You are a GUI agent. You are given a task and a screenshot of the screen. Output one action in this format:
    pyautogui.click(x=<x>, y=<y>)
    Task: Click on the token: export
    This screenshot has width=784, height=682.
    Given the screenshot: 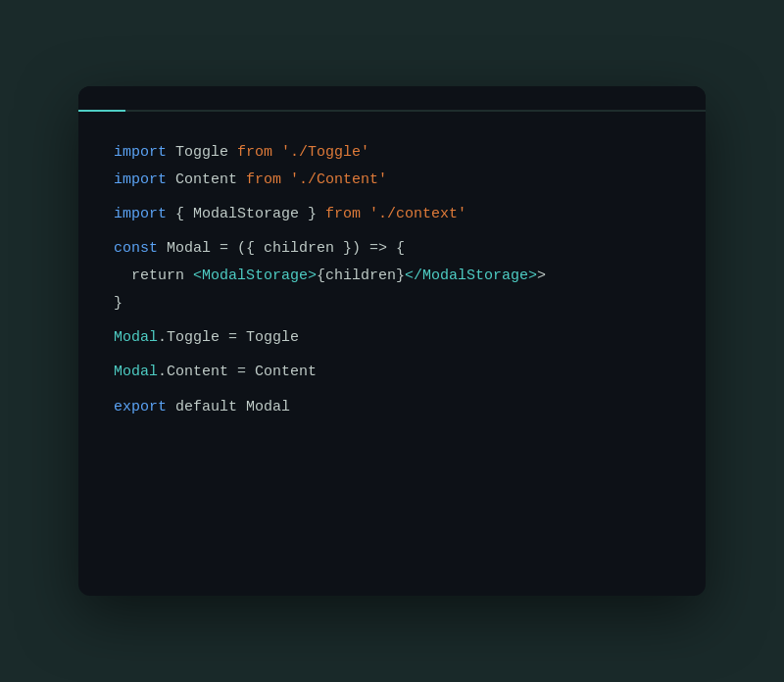 What is the action you would take?
    pyautogui.click(x=140, y=408)
    